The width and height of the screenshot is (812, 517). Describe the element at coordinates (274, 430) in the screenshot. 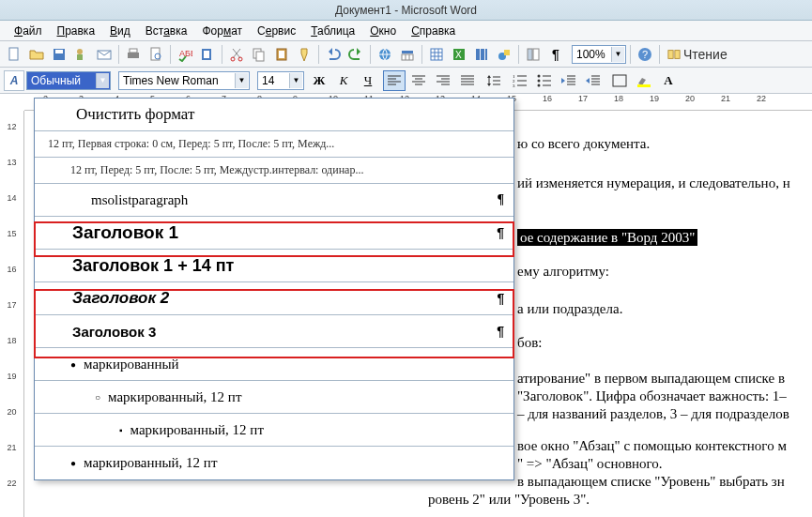

I see `style-option-bullet3: ▪маркированный, 12 пт` at that location.